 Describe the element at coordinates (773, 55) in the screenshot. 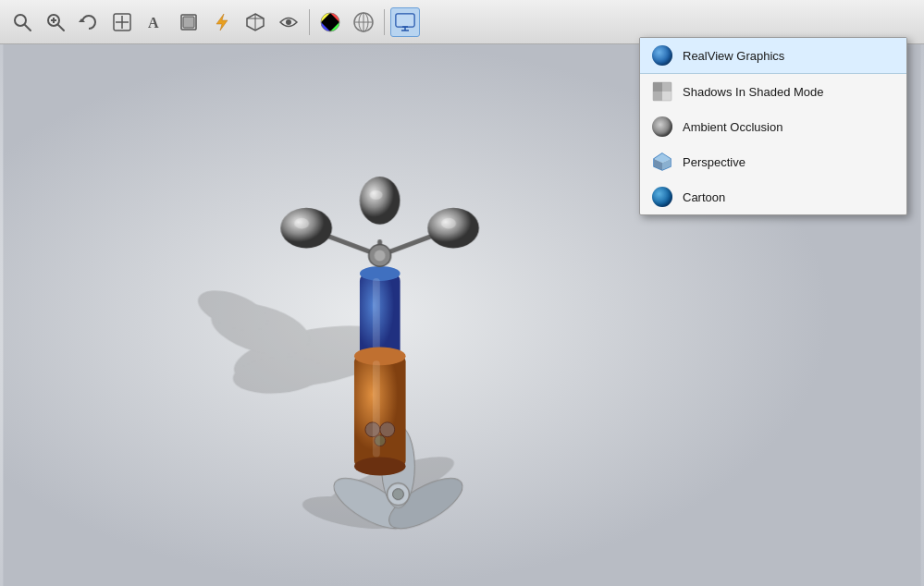

I see `menu-item-realview: RealView Graphics` at that location.